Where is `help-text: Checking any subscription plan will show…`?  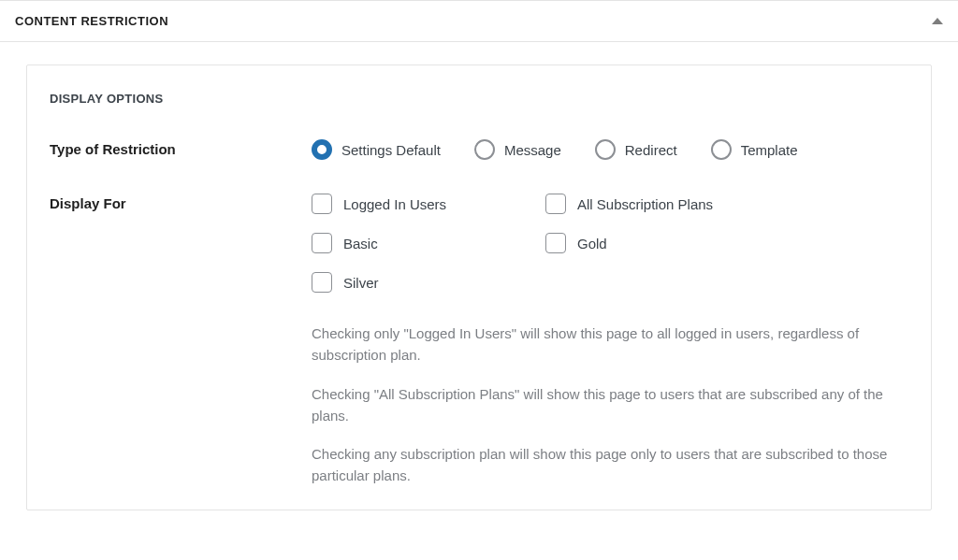 help-text: Checking any subscription plan will show… is located at coordinates (610, 466).